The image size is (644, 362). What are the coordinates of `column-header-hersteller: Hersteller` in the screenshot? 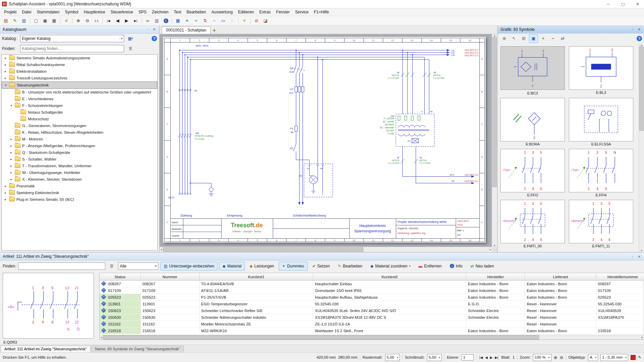 It's located at (496, 277).